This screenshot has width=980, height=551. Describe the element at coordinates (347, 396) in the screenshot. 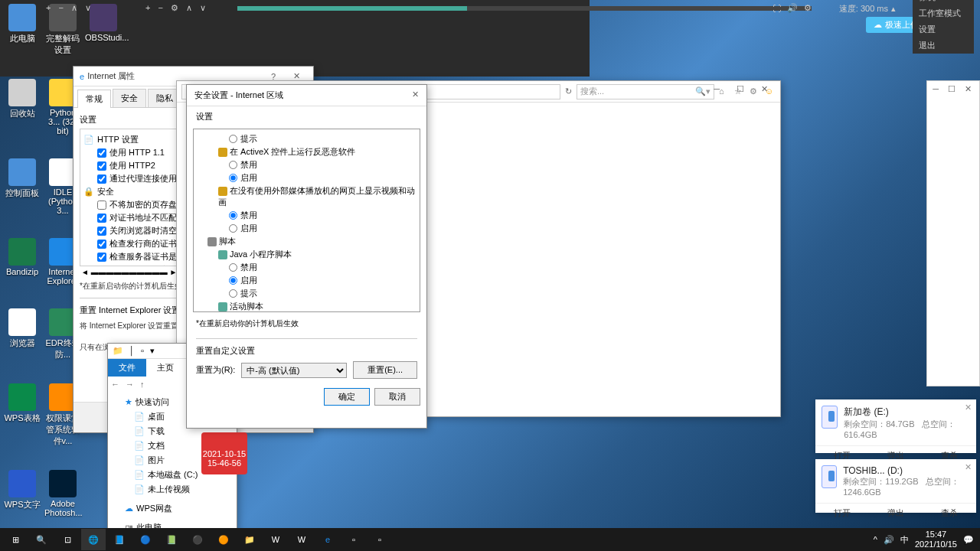

I see `ok-button: 确定` at that location.